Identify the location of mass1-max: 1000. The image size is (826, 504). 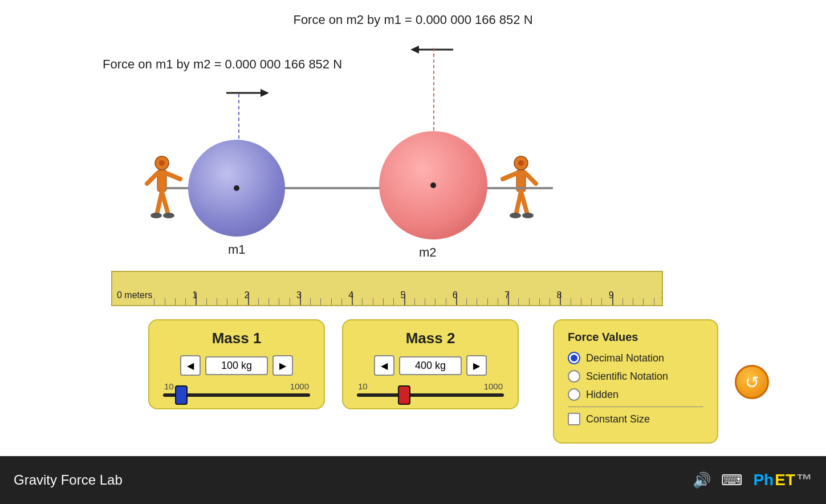
(300, 387).